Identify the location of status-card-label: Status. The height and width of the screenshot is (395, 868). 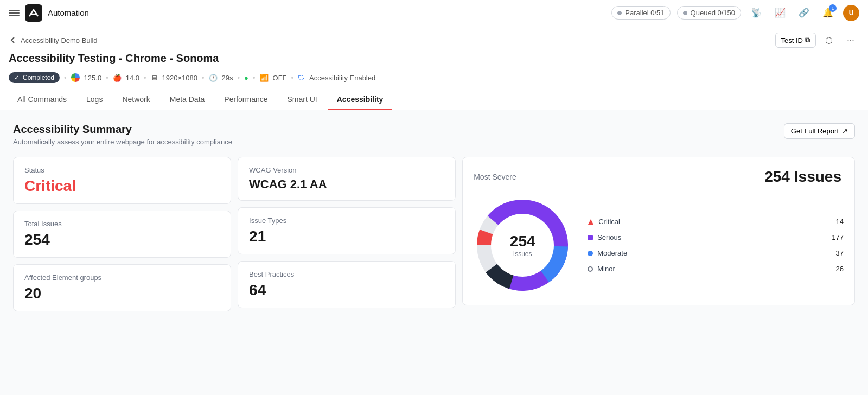
(122, 170).